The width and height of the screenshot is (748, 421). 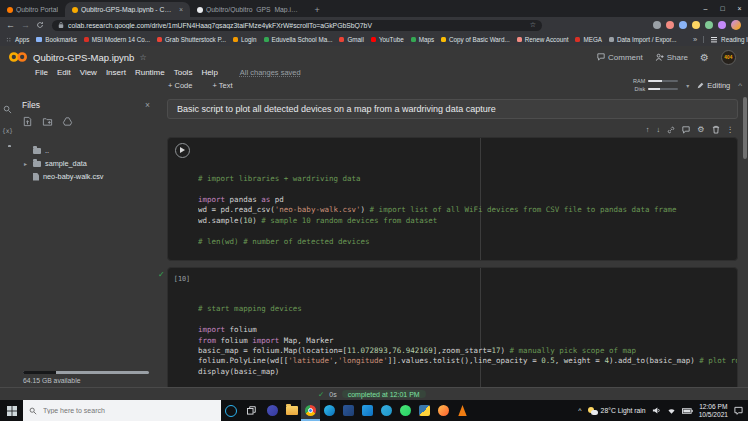 I want to click on comment-cell-icon, so click(x=686, y=130).